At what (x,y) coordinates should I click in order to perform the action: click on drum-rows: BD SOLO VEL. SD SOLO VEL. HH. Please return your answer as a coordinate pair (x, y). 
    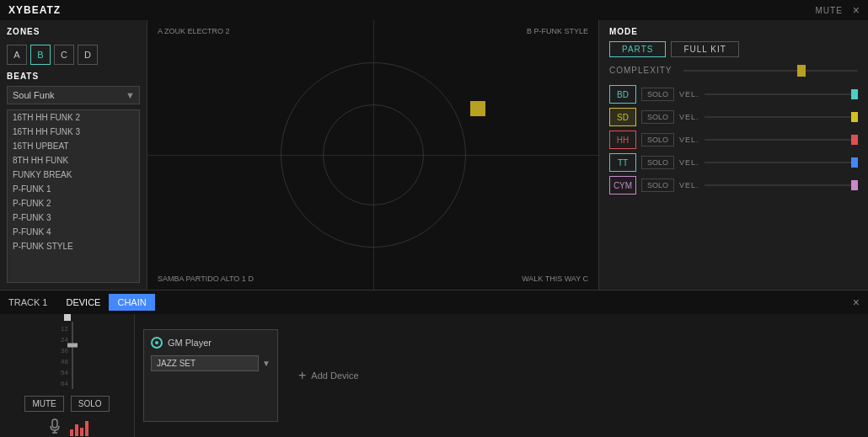
    Looking at the image, I should click on (733, 140).